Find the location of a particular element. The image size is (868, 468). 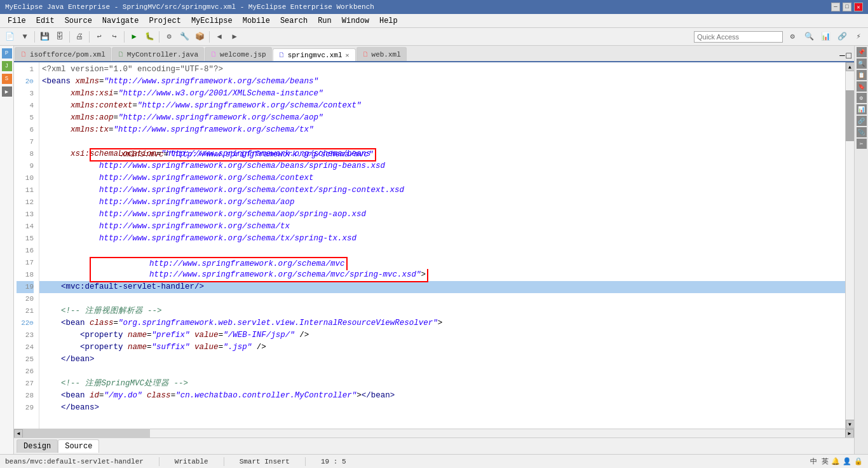

scroll-left-button: ◀ is located at coordinates (18, 434).